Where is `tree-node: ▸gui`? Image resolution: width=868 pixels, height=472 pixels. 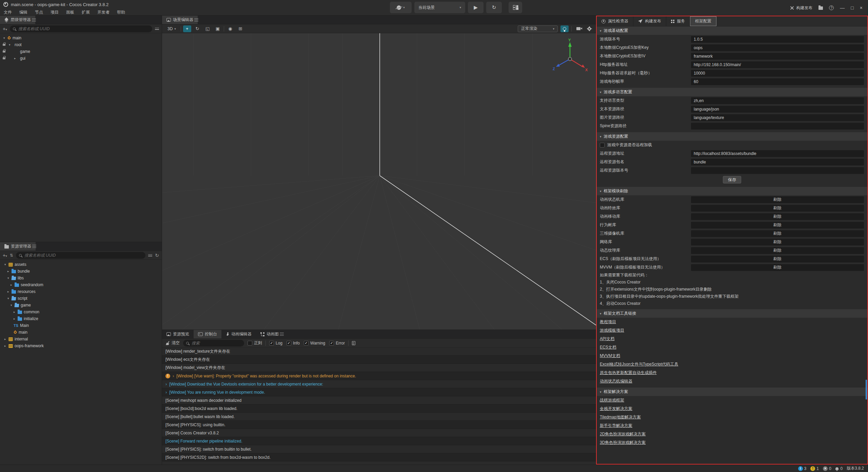 tree-node: ▸gui is located at coordinates (81, 58).